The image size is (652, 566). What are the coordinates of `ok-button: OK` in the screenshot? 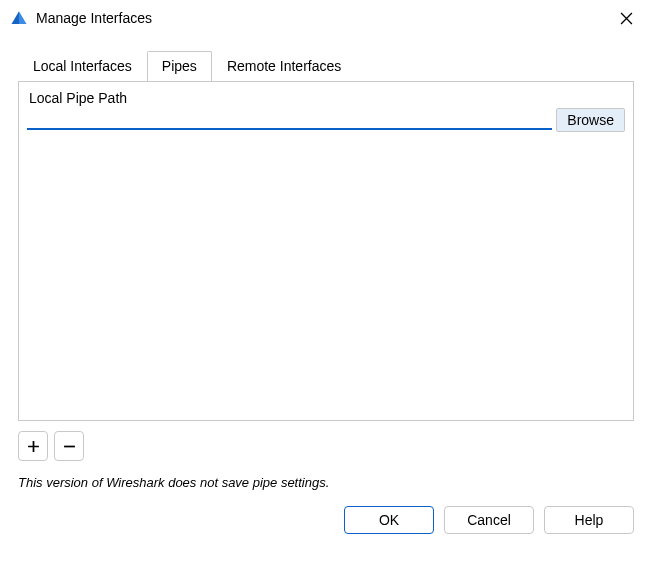 It's located at (389, 520).